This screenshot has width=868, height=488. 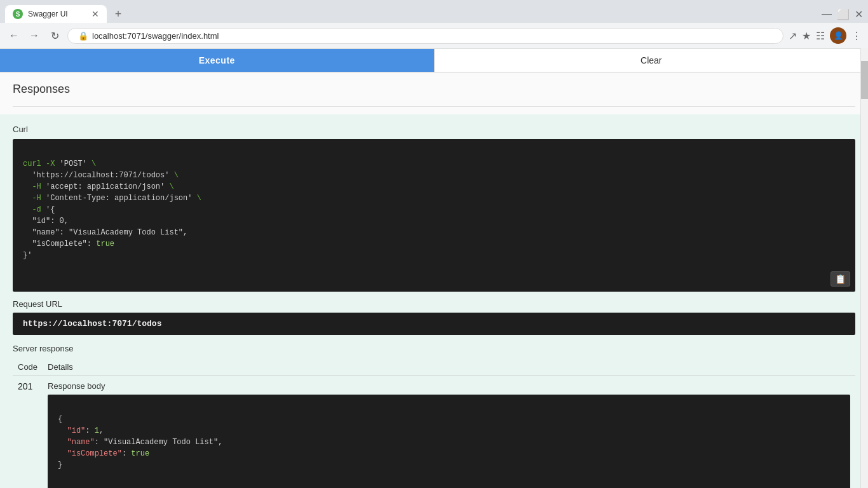 I want to click on curl-copy-button: 📋, so click(x=840, y=279).